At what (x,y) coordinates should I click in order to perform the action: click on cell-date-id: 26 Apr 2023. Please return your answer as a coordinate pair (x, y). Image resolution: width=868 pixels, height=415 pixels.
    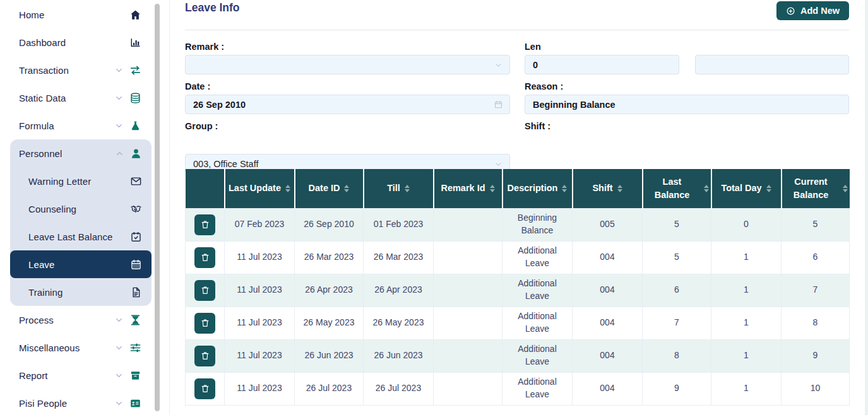
    Looking at the image, I should click on (330, 290).